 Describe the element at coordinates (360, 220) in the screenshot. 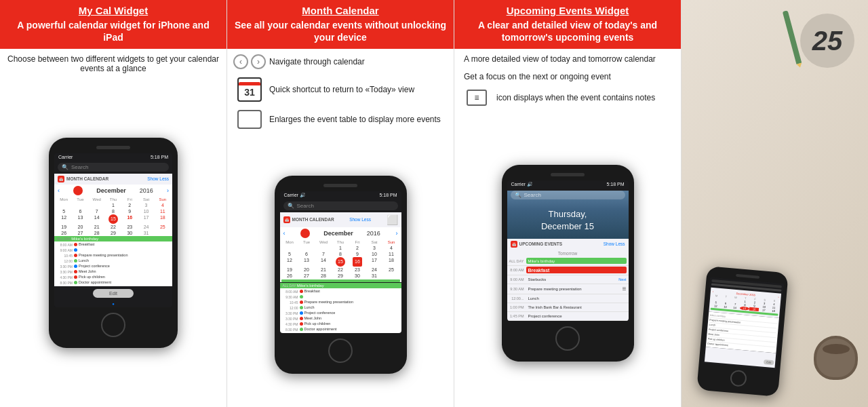

I see `show-less-2: Show Less` at that location.